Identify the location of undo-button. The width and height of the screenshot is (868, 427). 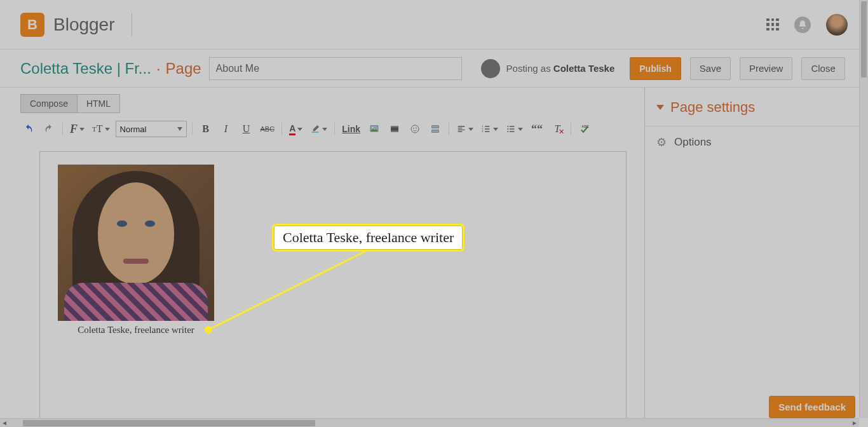
(29, 129).